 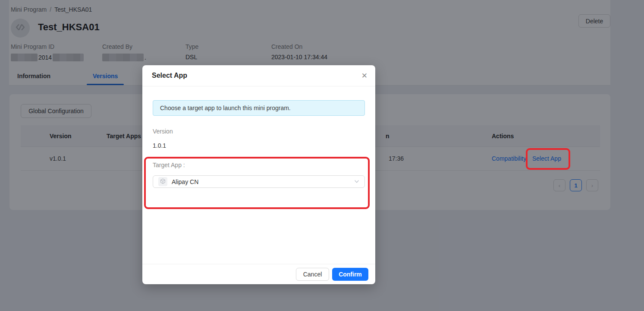 I want to click on confirm-button: Confirm, so click(x=350, y=274).